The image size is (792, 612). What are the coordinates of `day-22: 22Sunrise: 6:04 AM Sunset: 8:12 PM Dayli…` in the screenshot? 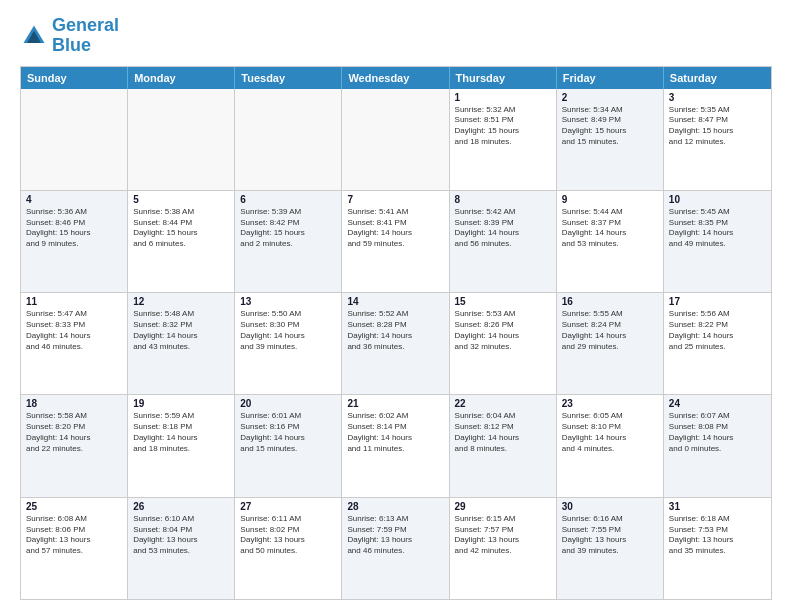 It's located at (504, 446).